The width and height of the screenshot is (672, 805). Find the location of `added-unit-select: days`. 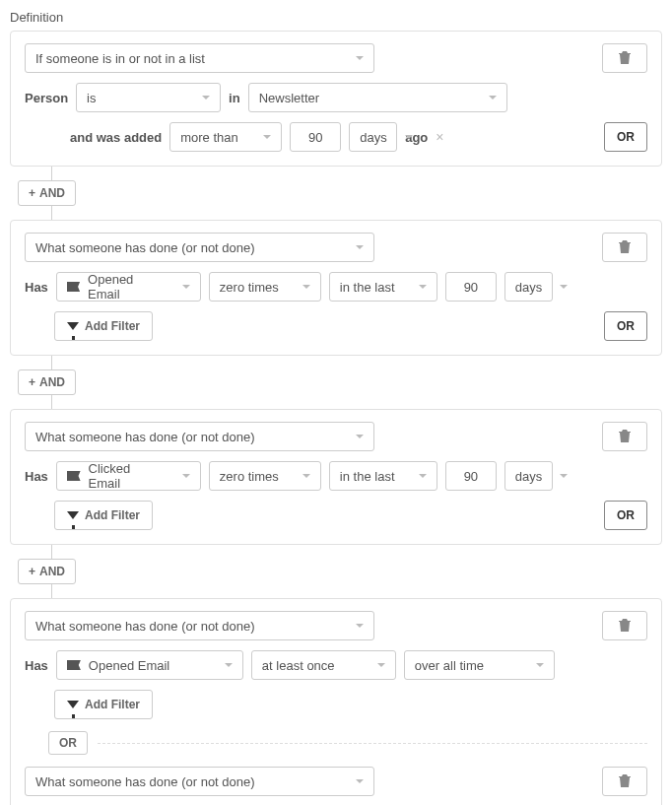

added-unit-select: days is located at coordinates (372, 137).